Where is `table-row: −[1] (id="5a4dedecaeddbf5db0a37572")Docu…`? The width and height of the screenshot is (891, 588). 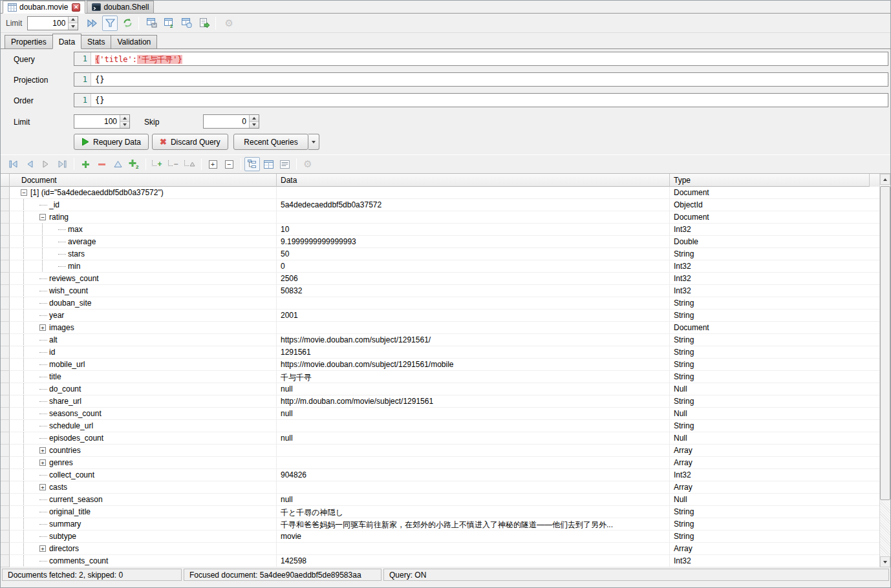 table-row: −[1] (id="5a4dedecaeddbf5db0a37572")Docu… is located at coordinates (446, 193).